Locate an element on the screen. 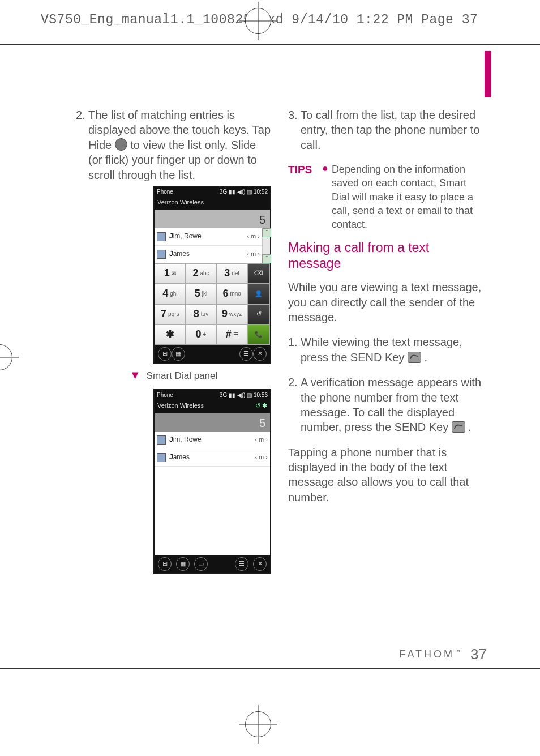 This screenshot has width=540, height=756. crop-line-top is located at coordinates (270, 44).